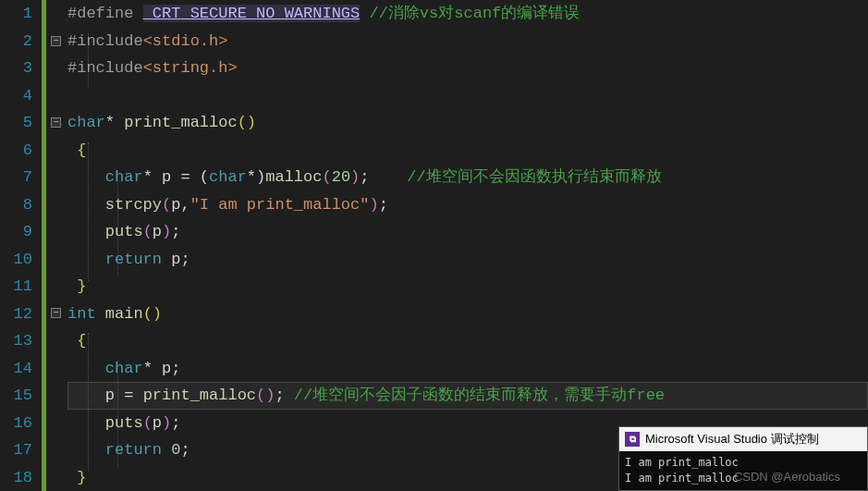 This screenshot has width=868, height=491. I want to click on code-line: int main(), so click(468, 314).